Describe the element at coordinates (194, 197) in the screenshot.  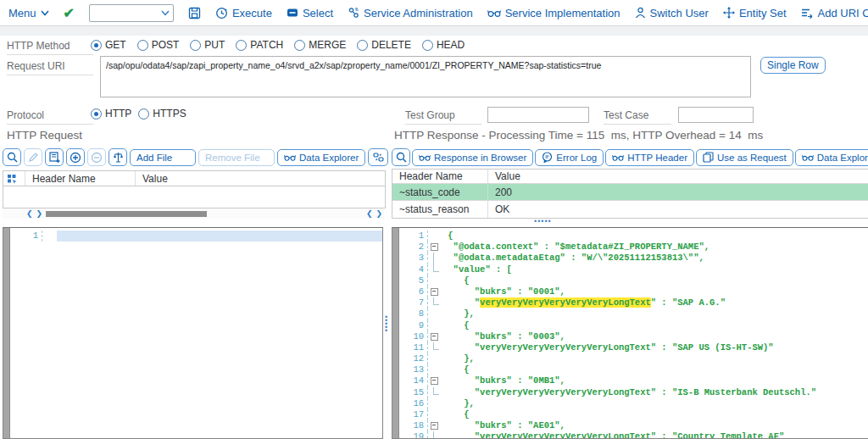
I see `request-table-empty-row` at that location.